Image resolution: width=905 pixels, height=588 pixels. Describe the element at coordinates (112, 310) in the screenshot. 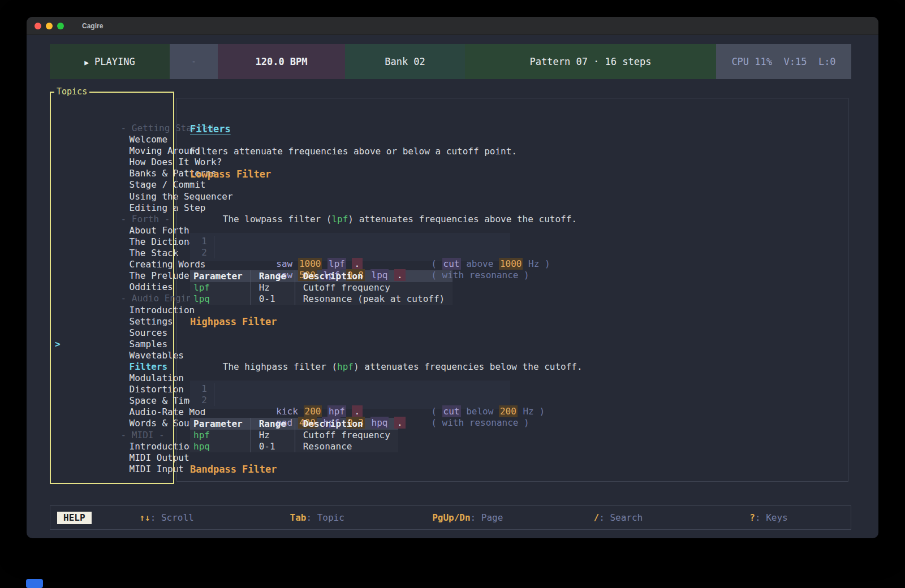

I see `topic-item: Sources` at that location.